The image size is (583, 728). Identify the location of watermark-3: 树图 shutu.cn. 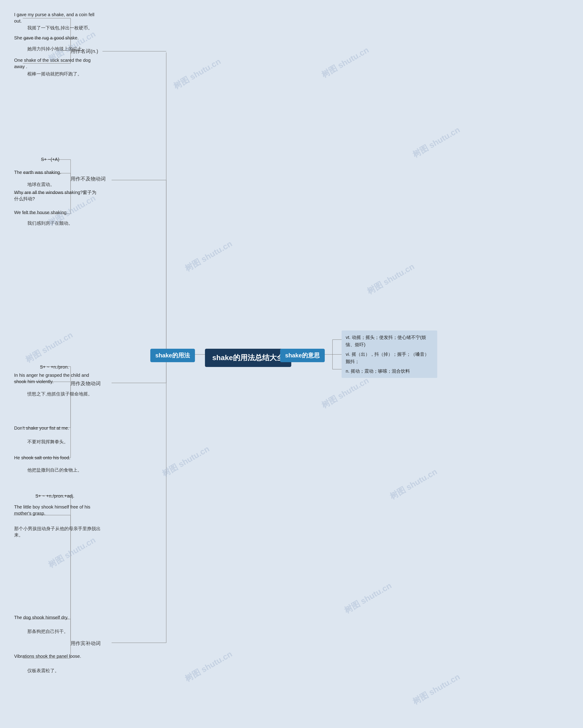
(345, 62).